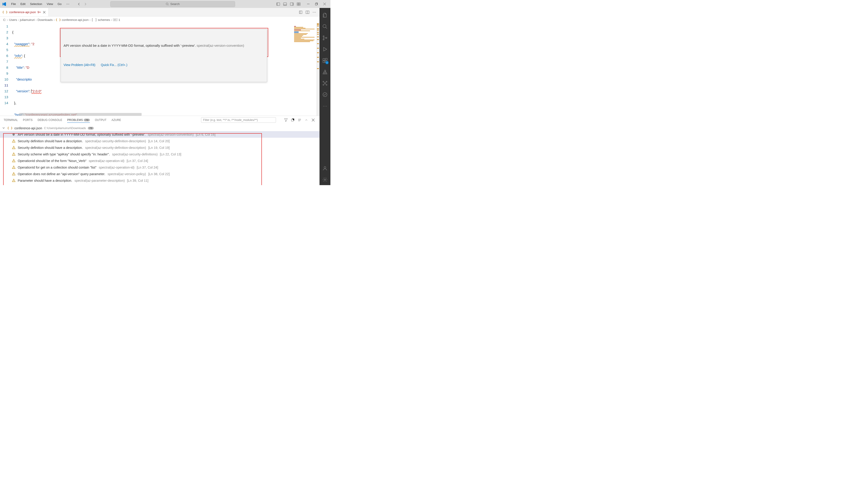 This screenshot has height=488, width=868. Describe the element at coordinates (278, 4) in the screenshot. I see `layout-primary-sidebar-icon` at that location.